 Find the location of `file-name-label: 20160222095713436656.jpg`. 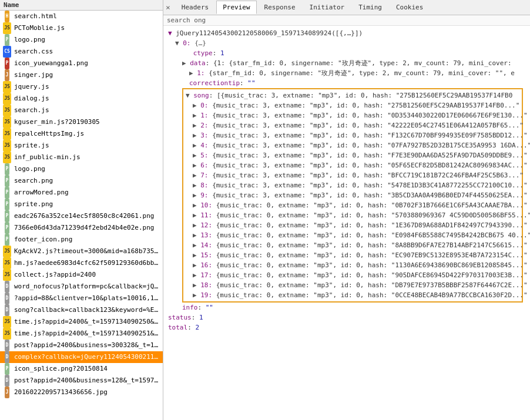

file-name-label: 20160222095713436656.jpg is located at coordinates (61, 392).